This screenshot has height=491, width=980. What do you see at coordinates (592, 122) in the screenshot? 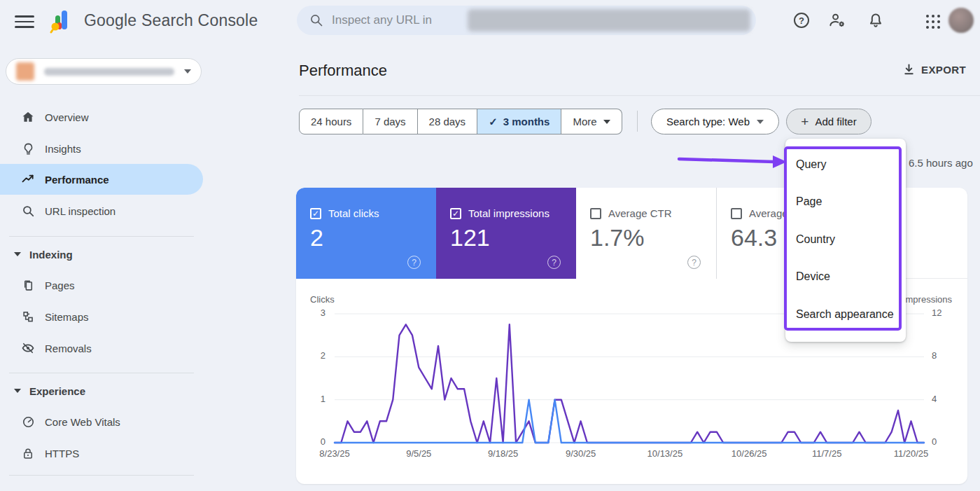
I see `date-range-more: More` at bounding box center [592, 122].